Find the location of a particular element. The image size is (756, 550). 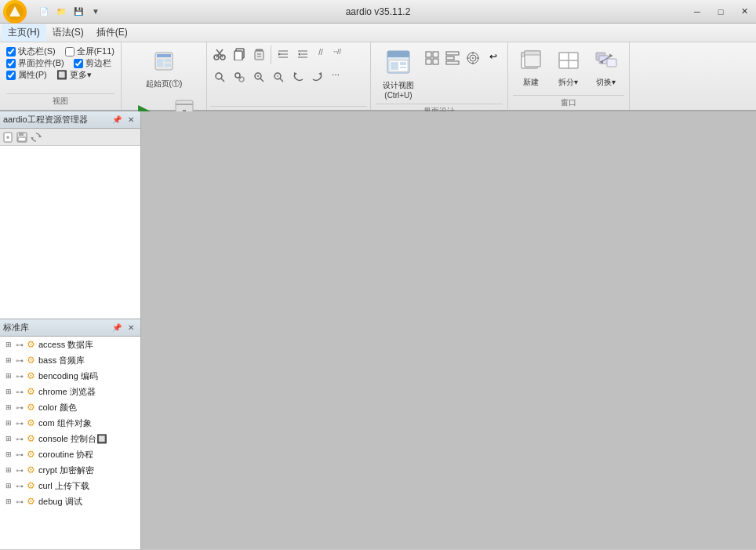

stdlib-item-access: ⊞ ⊶ ⚙ access 数据库 is located at coordinates (71, 344).